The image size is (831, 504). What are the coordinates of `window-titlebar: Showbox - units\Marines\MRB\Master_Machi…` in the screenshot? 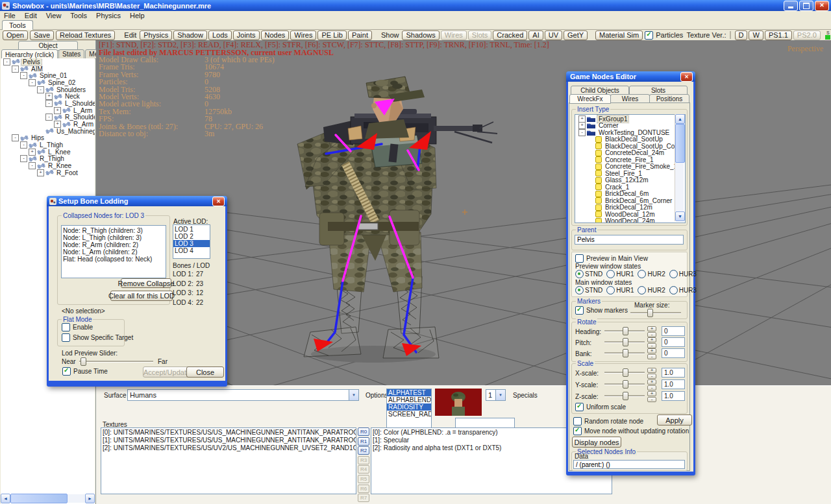 It's located at (416, 5).